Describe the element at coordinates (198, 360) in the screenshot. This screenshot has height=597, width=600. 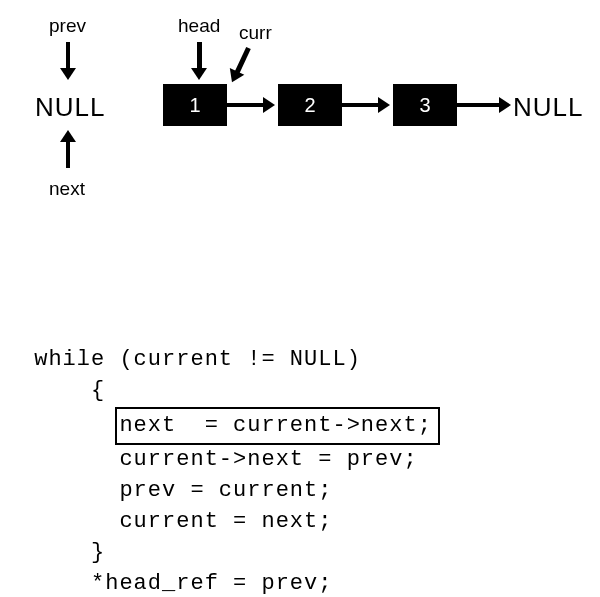
I see `code-line-1: while (current != NULL)` at that location.